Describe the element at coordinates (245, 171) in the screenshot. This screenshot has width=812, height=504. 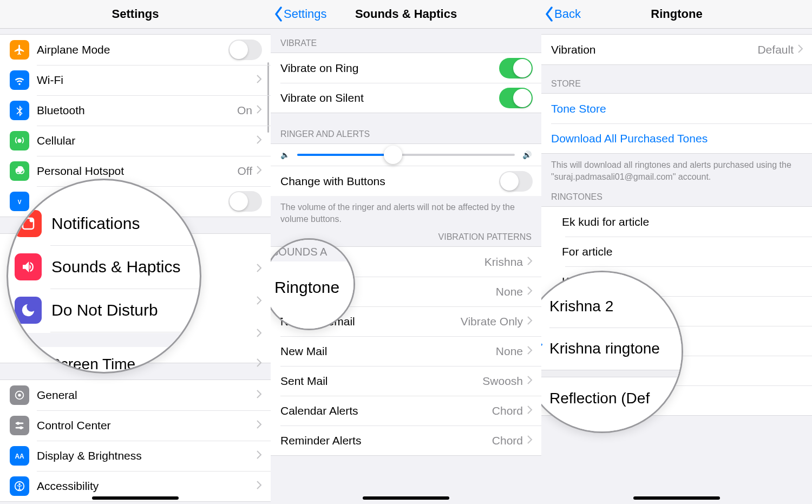
I see `row-value: Off` at that location.